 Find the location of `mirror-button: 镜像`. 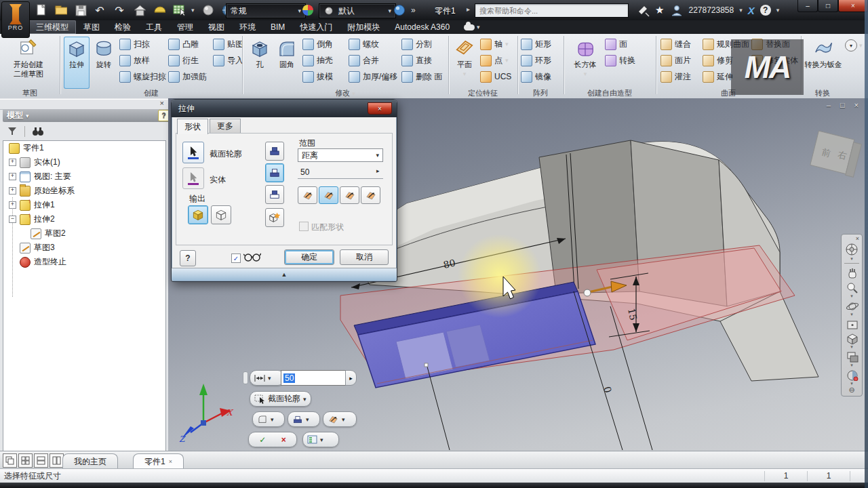

mirror-button: 镜像 is located at coordinates (536, 77).